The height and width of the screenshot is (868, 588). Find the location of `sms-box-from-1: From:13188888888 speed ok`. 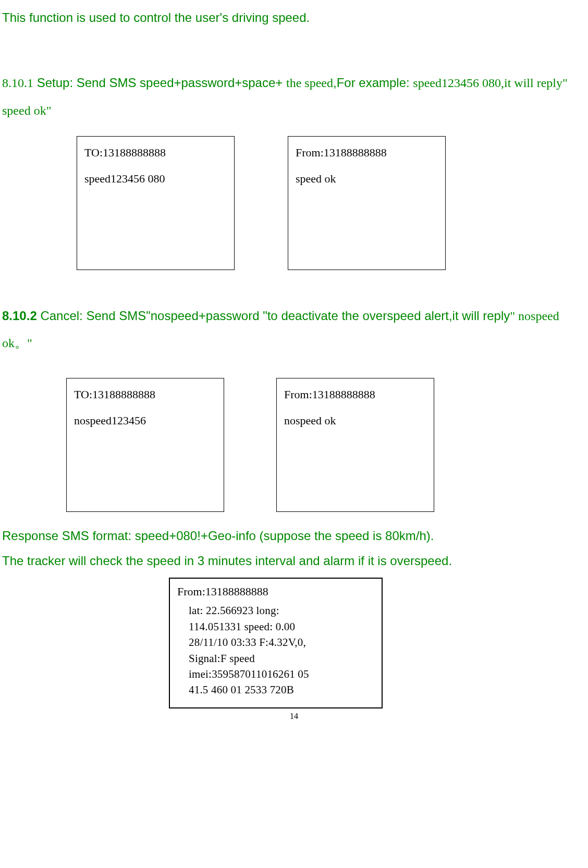

sms-box-from-1: From:13188888888 speed ok is located at coordinates (367, 203).